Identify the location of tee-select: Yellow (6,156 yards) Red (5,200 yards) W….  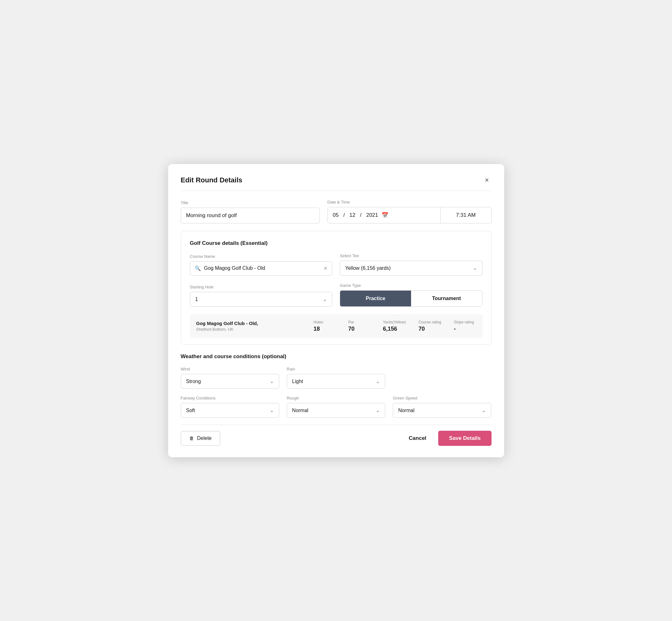
(411, 268).